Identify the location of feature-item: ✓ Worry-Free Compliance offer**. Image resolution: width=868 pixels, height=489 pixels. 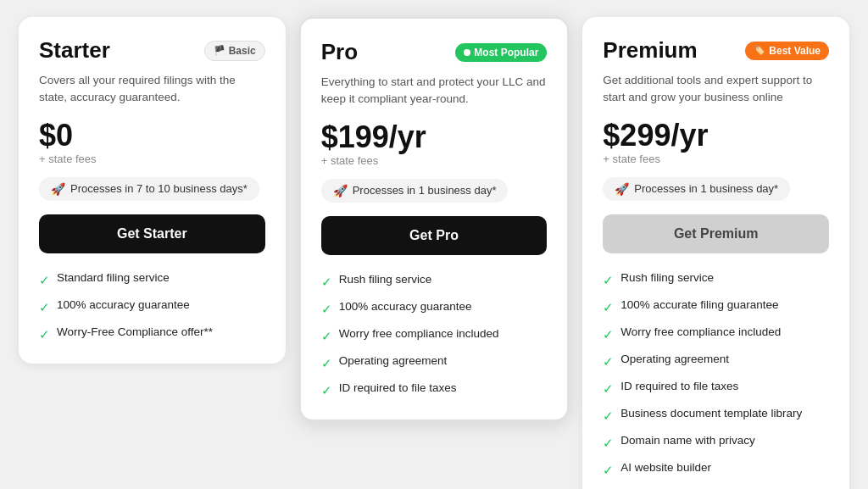
(153, 334).